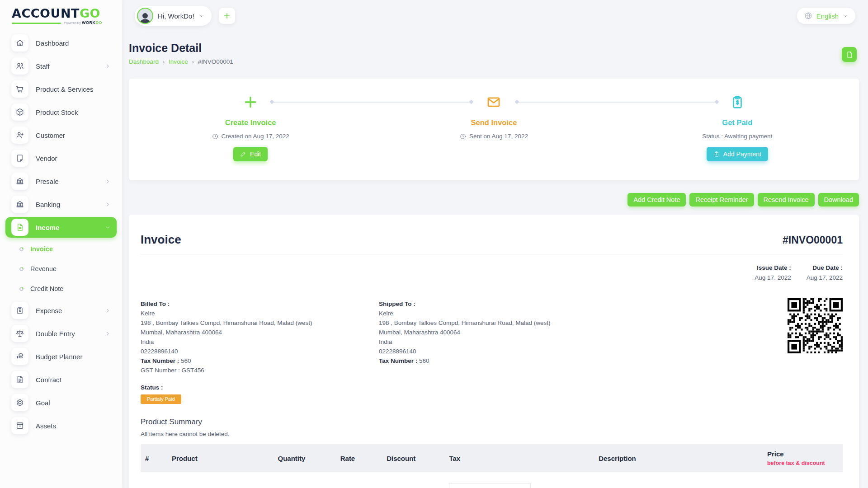 This screenshot has height=488, width=868. Describe the element at coordinates (20, 181) in the screenshot. I see `bank-icon` at that location.